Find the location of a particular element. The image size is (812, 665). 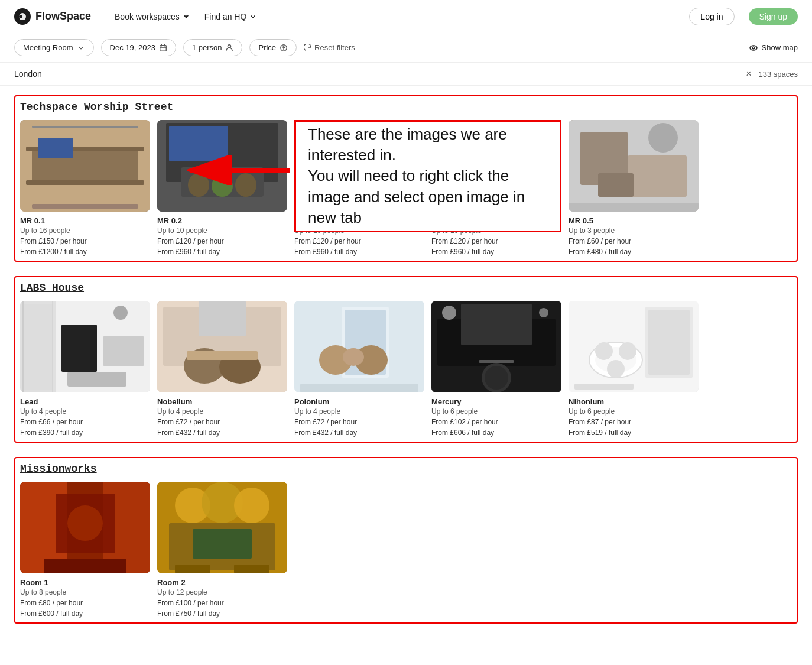

venue-title-missionworks: Missionworks is located at coordinates (406, 469).